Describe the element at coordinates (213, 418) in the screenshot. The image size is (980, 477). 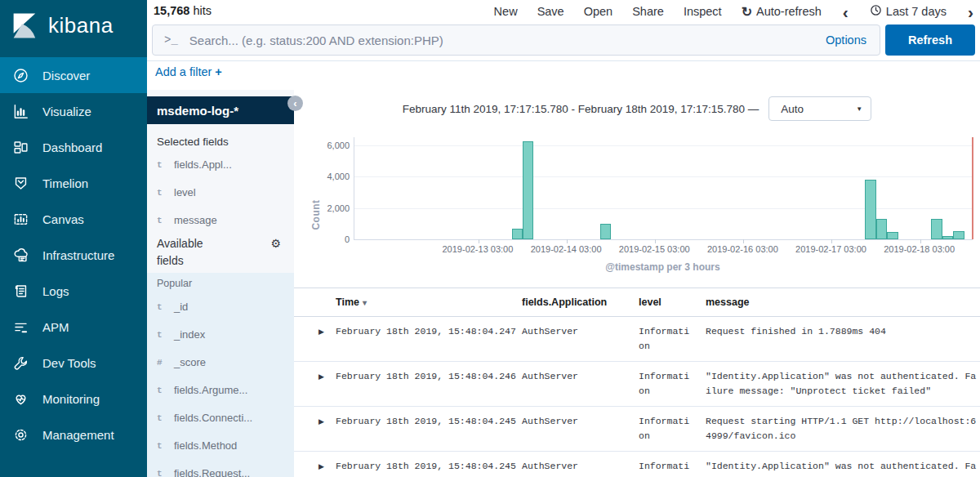
I see `field-name: fields.Connecti...` at that location.